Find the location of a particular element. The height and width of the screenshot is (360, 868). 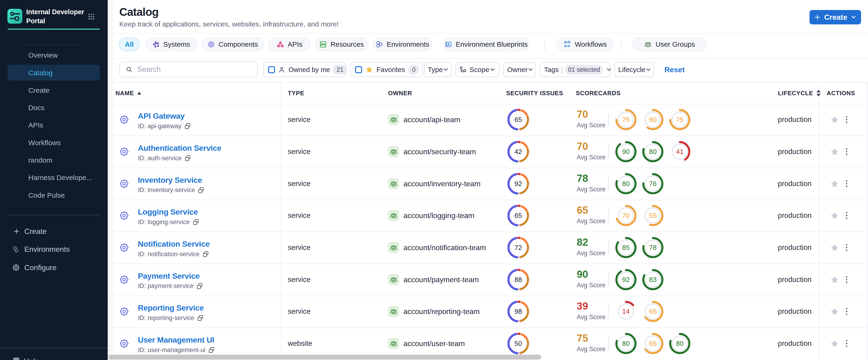

svg-text: 78 is located at coordinates (653, 247).